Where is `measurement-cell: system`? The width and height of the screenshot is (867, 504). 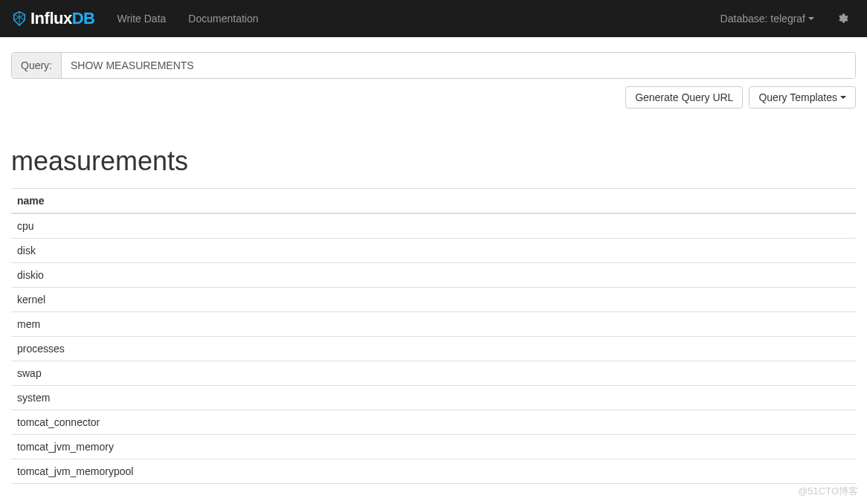 measurement-cell: system is located at coordinates (434, 398).